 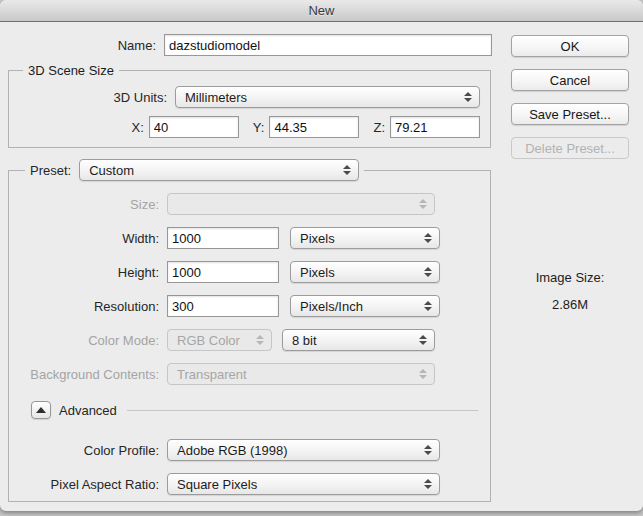 What do you see at coordinates (322, 98) in the screenshot?
I see `units-value: Millimeters` at bounding box center [322, 98].